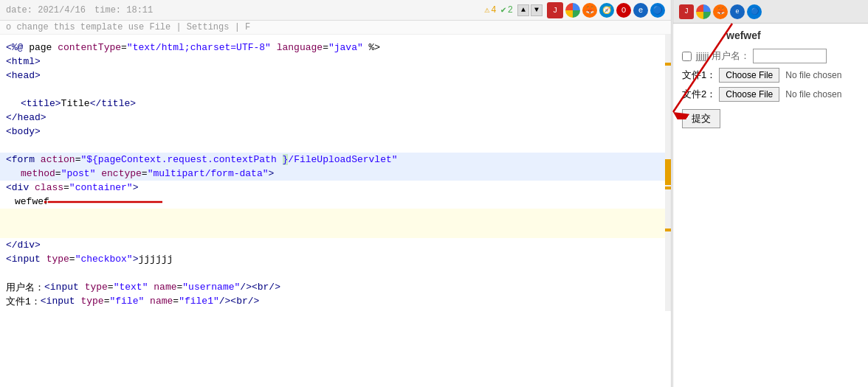 This screenshot has height=387, width=868. Describe the element at coordinates (573, 10) in the screenshot. I see `chrome-icon` at that location.